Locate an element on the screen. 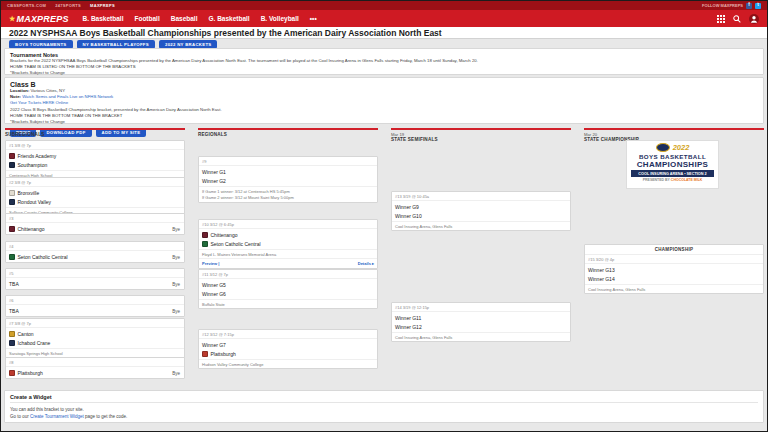  apps-grid-icon is located at coordinates (721, 19).